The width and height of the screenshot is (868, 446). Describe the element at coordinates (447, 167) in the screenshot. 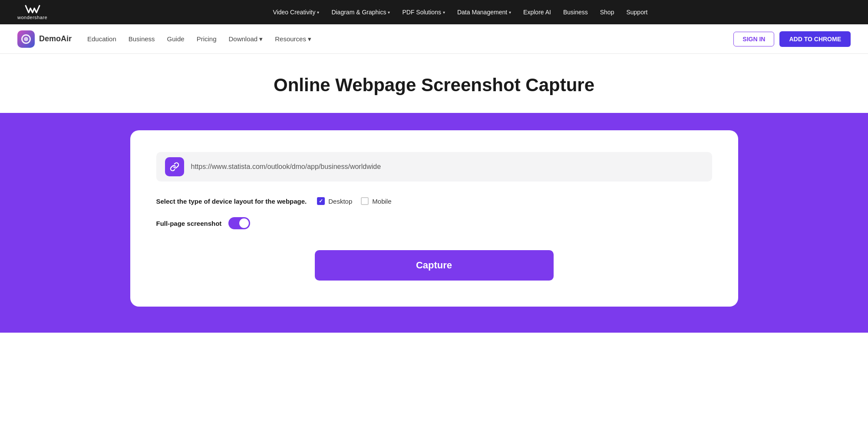

I see `url-input` at that location.